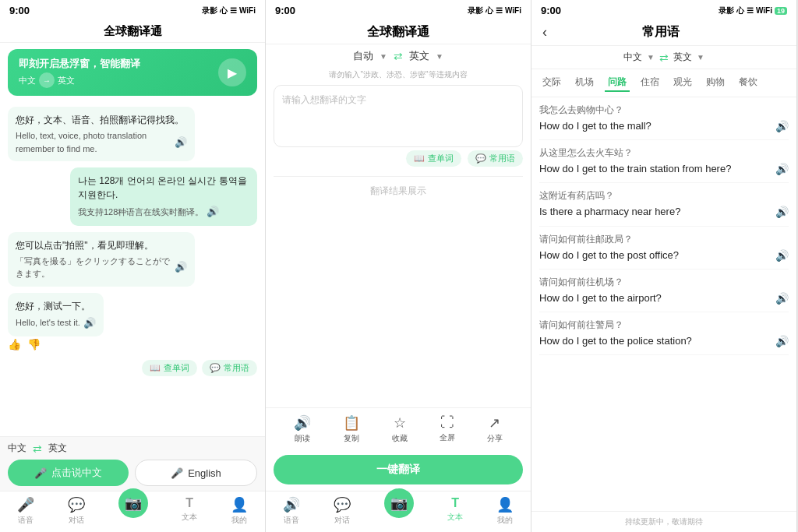 The width and height of the screenshot is (798, 532). What do you see at coordinates (664, 326) in the screenshot?
I see `phrase-cn-6: 请问如何前往警局？` at bounding box center [664, 326].